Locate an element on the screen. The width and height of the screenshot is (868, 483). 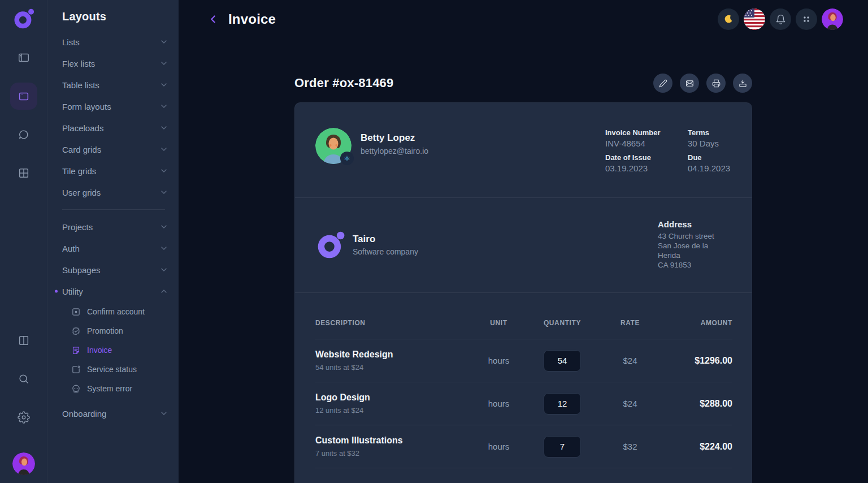
settings-icon is located at coordinates (24, 417).